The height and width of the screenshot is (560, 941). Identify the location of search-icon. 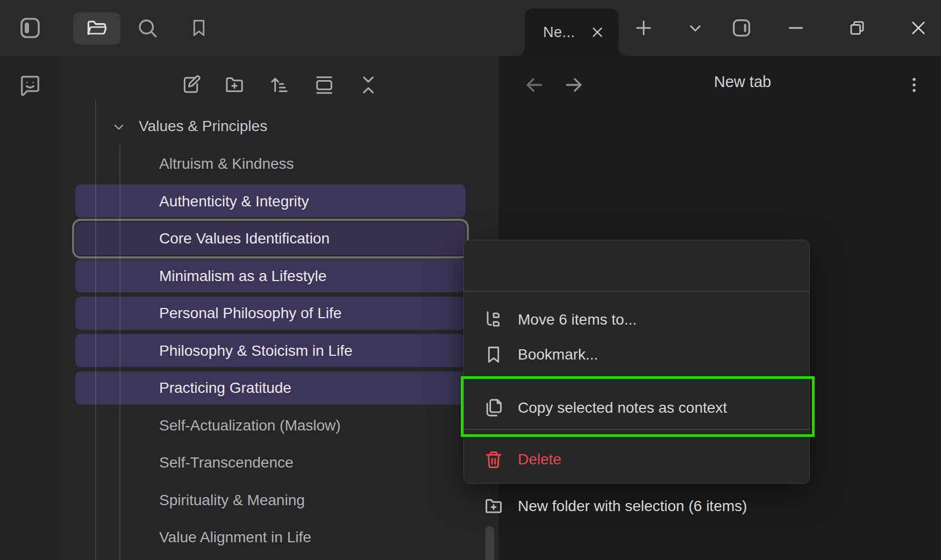
(147, 28).